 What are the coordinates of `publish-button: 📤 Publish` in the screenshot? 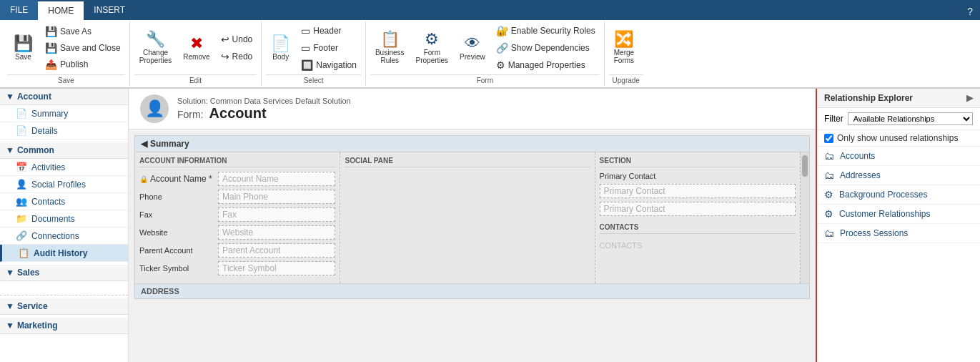 It's located at (83, 64).